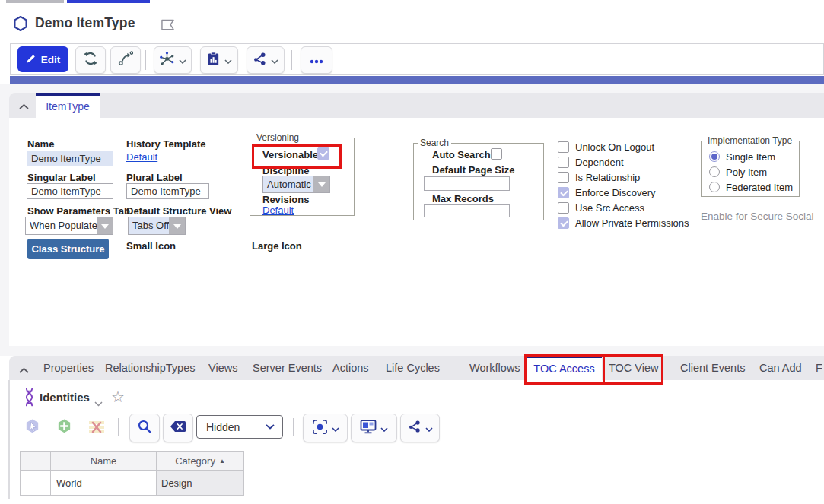  Describe the element at coordinates (219, 60) in the screenshot. I see `reports-dropdown-button` at that location.